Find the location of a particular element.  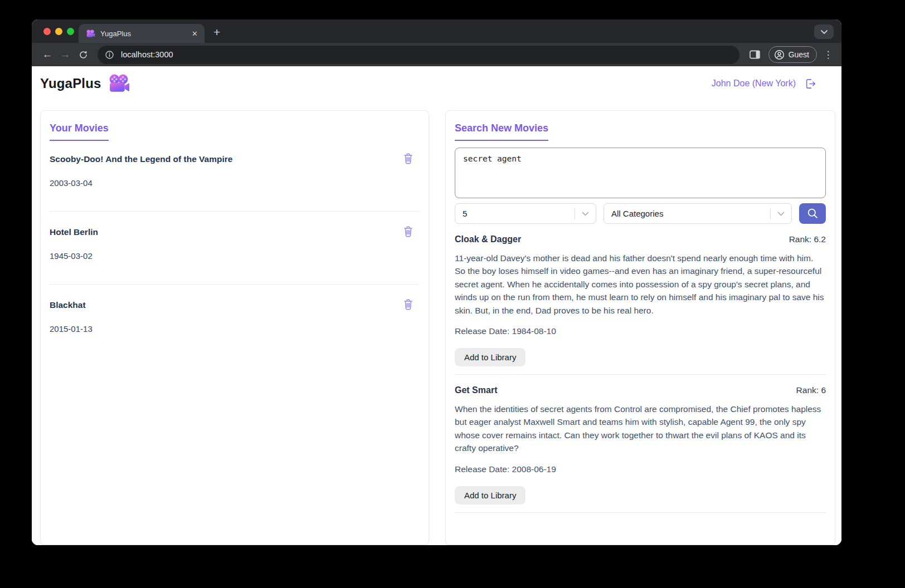

app-title: YugaPlus is located at coordinates (71, 84).